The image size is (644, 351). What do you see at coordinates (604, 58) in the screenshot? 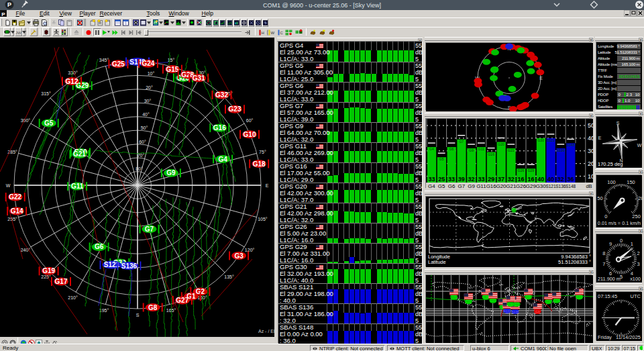
I see `svg-text: Altitude` at bounding box center [604, 58].